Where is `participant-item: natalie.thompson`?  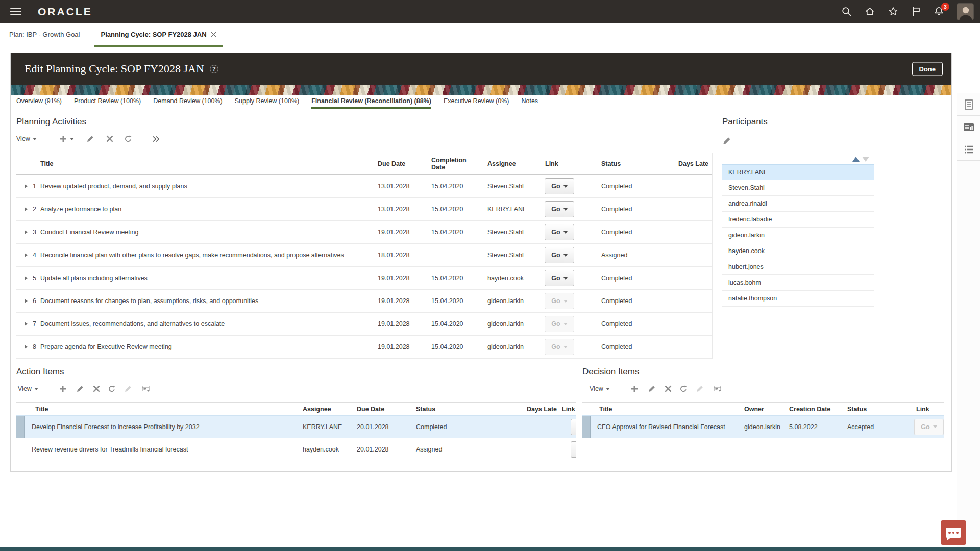 participant-item: natalie.thompson is located at coordinates (798, 299).